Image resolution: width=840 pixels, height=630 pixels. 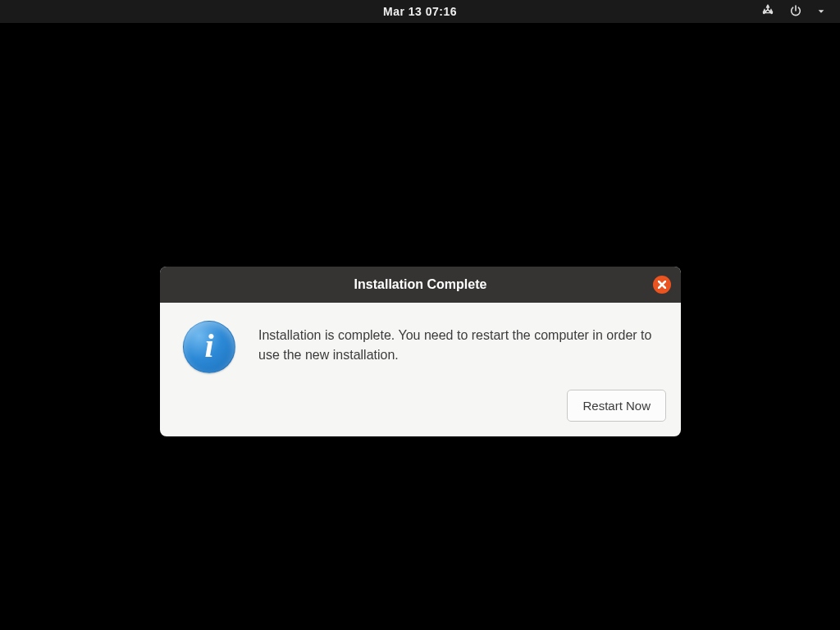 I want to click on chevron-down-icon, so click(x=821, y=11).